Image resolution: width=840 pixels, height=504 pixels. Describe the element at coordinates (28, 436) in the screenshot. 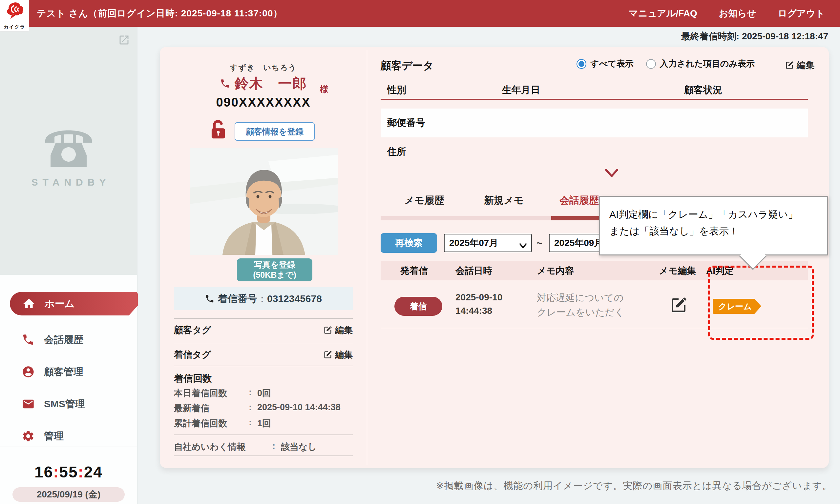

I see `gear-icon` at that location.